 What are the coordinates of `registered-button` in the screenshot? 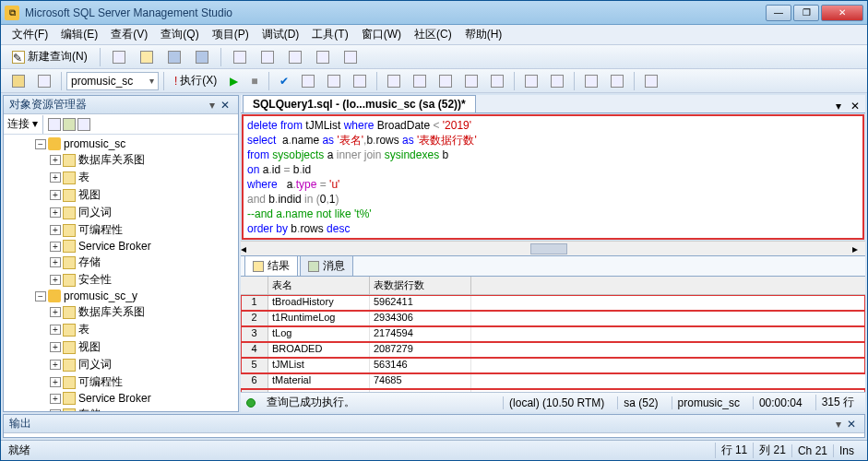 It's located at (268, 57).